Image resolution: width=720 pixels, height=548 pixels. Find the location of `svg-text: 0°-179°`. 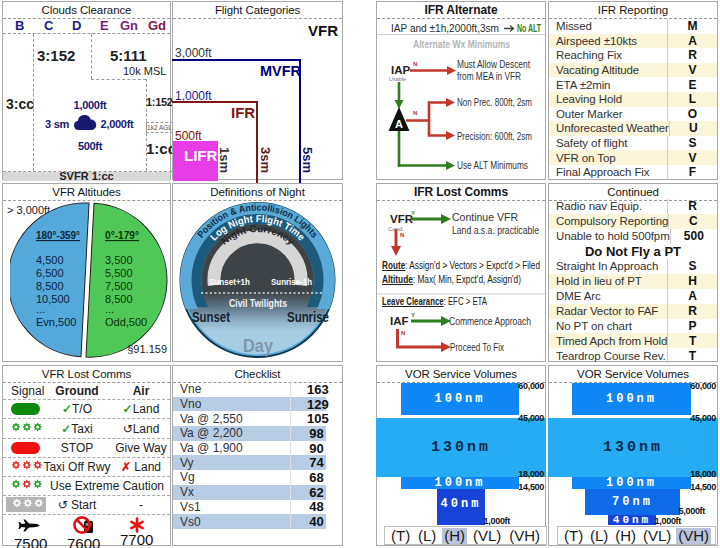

svg-text: 0°-179° is located at coordinates (122, 235).